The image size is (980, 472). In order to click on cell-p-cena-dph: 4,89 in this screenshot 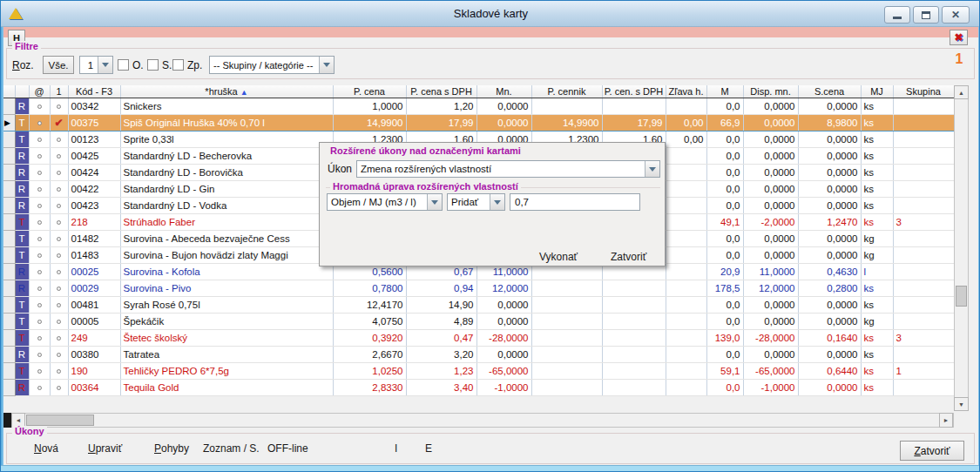, I will do `click(441, 320)`.